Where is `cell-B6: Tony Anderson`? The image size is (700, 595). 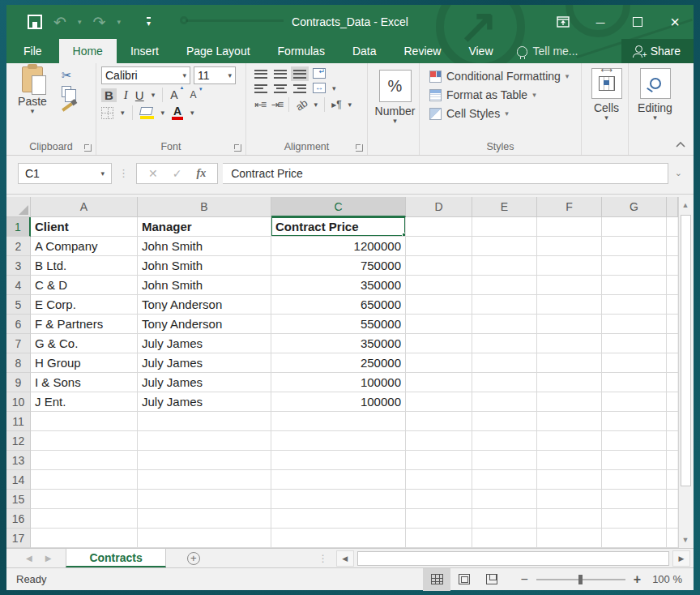 cell-B6: Tony Anderson is located at coordinates (204, 324).